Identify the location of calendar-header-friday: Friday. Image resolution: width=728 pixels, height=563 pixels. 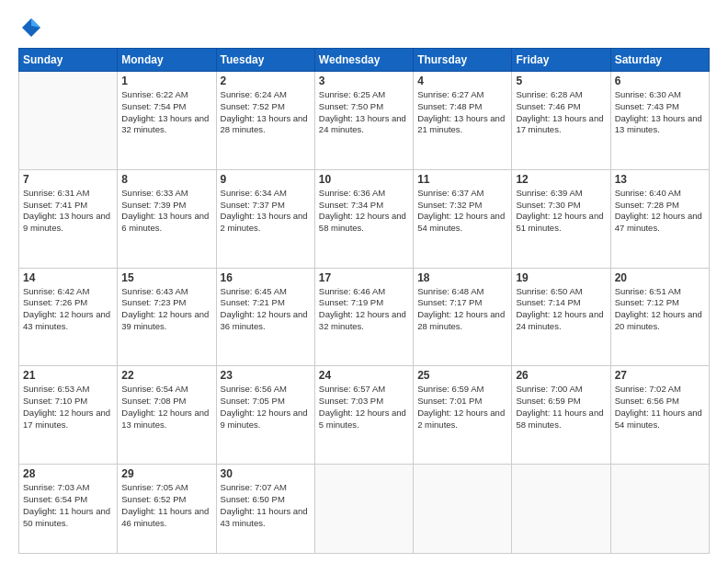
(561, 61).